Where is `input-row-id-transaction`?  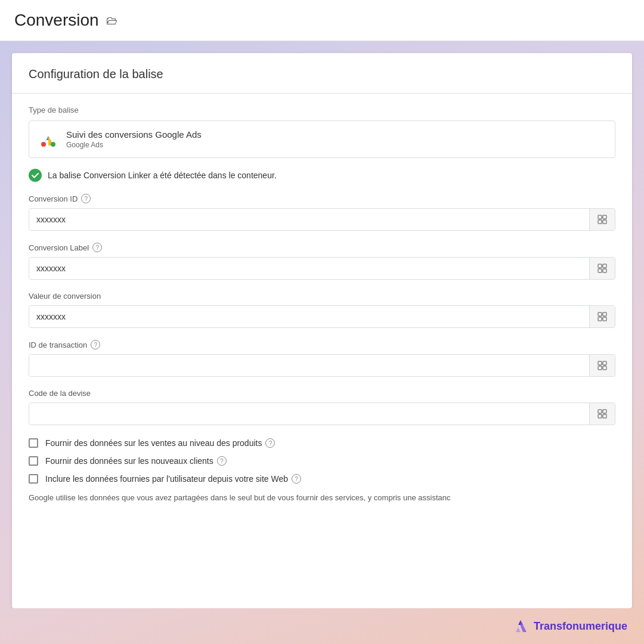 input-row-id-transaction is located at coordinates (322, 366).